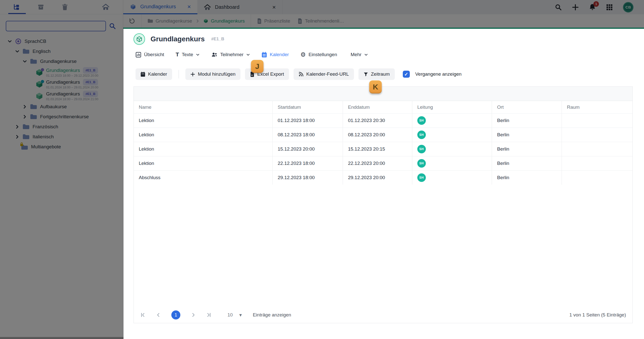  Describe the element at coordinates (217, 74) in the screenshot. I see `button-label: Modul hinzufügen` at that location.